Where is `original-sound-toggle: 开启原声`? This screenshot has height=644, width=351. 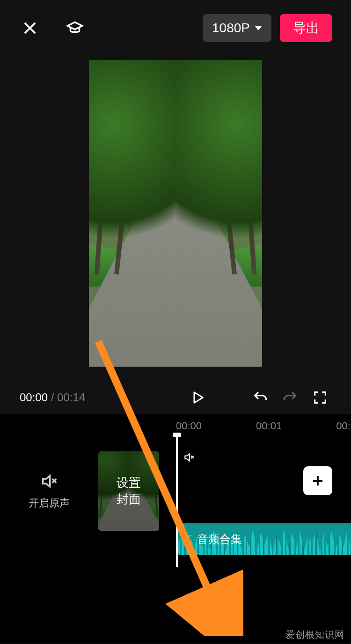
original-sound-toggle: 开启原声 is located at coordinates (49, 491).